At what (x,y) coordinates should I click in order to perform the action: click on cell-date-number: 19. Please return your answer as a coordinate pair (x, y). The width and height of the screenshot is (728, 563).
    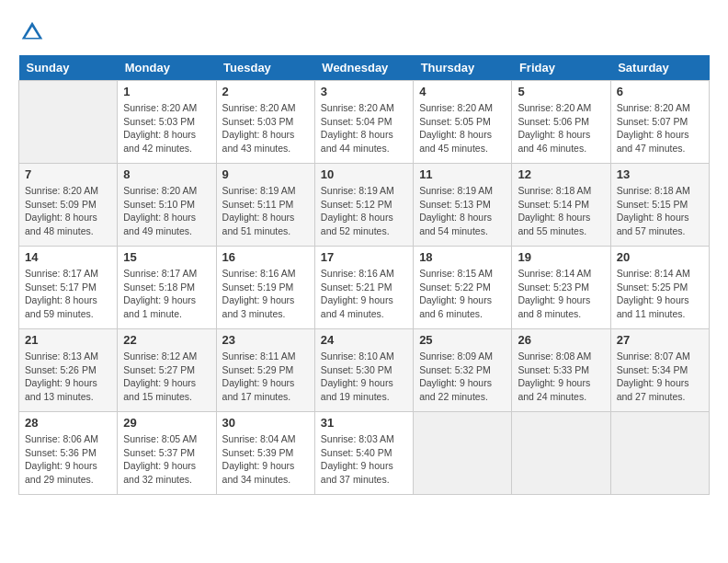
    Looking at the image, I should click on (561, 258).